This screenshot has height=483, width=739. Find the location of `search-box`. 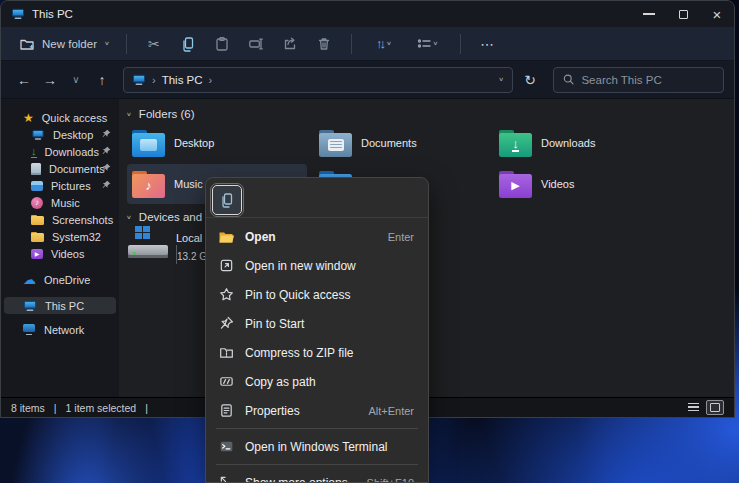

search-box is located at coordinates (638, 80).